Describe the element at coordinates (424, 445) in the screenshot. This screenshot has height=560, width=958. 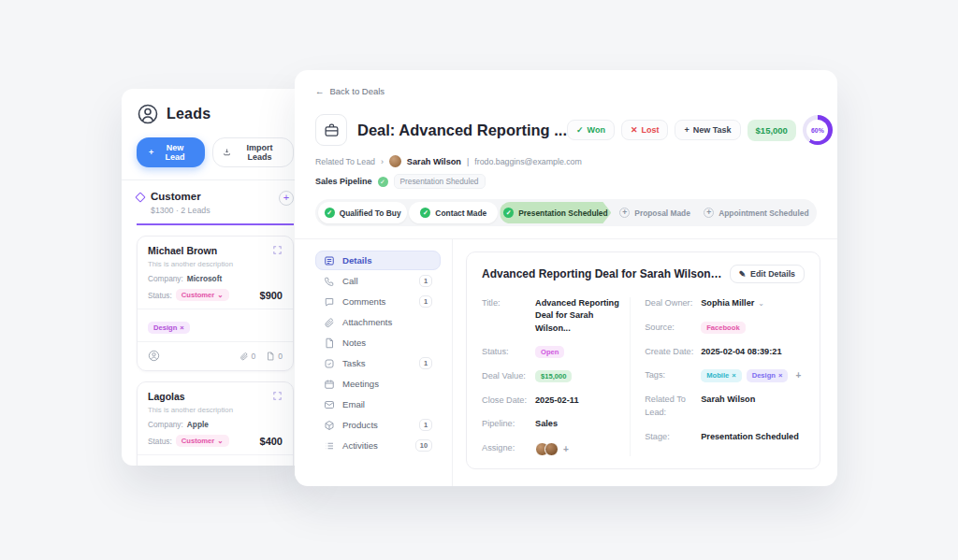
I see `count-badge: 10` at that location.